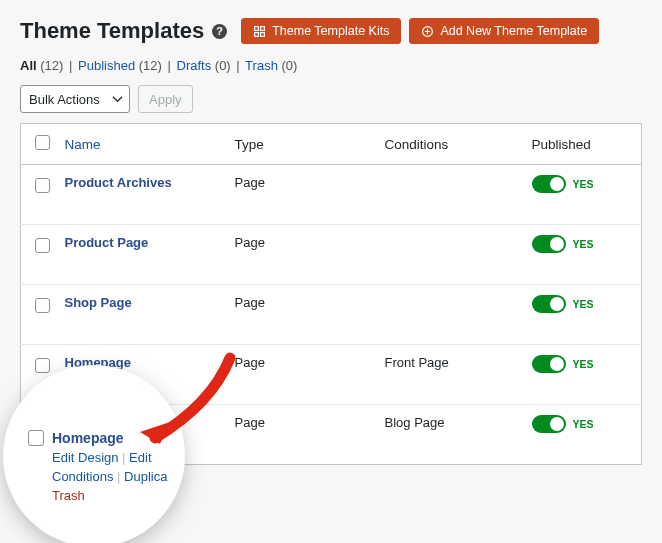 This screenshot has width=662, height=543. What do you see at coordinates (36, 438) in the screenshot?
I see `zoom-checkbox` at bounding box center [36, 438].